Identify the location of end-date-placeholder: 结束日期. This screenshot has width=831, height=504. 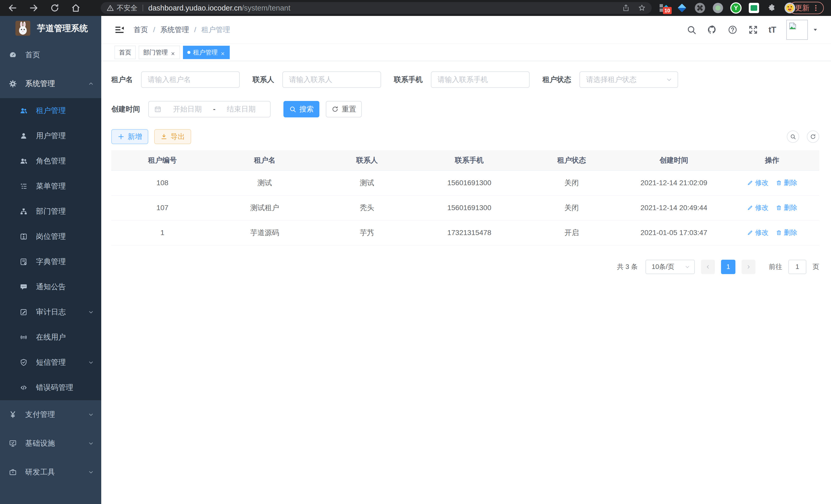
(241, 109).